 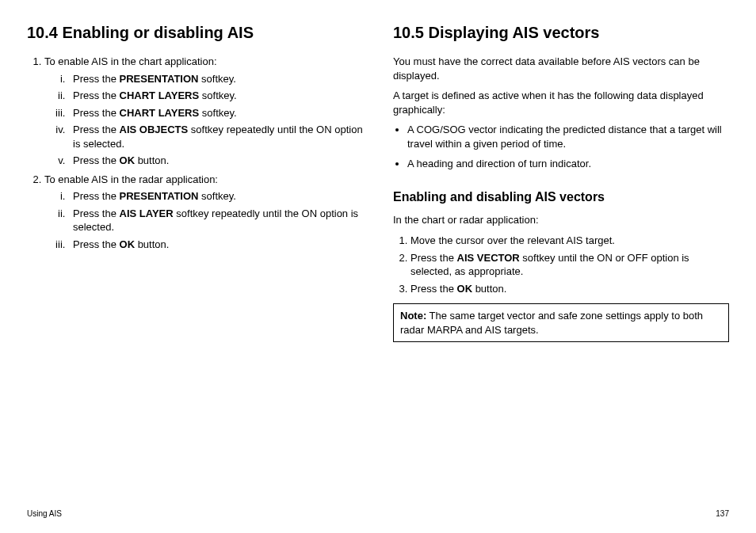 I want to click on page-footer: Using AIS 137, so click(x=378, y=514).